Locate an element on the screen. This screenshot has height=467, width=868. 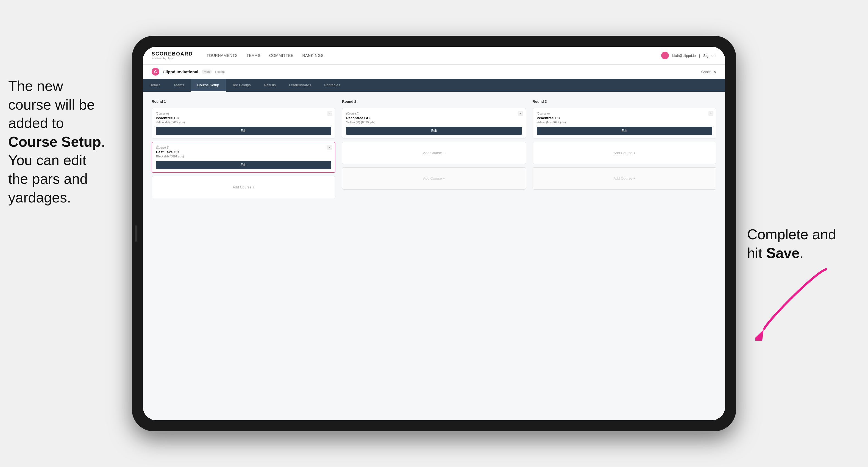
annotation-left: The new course will be added to Course S… is located at coordinates (60, 142).